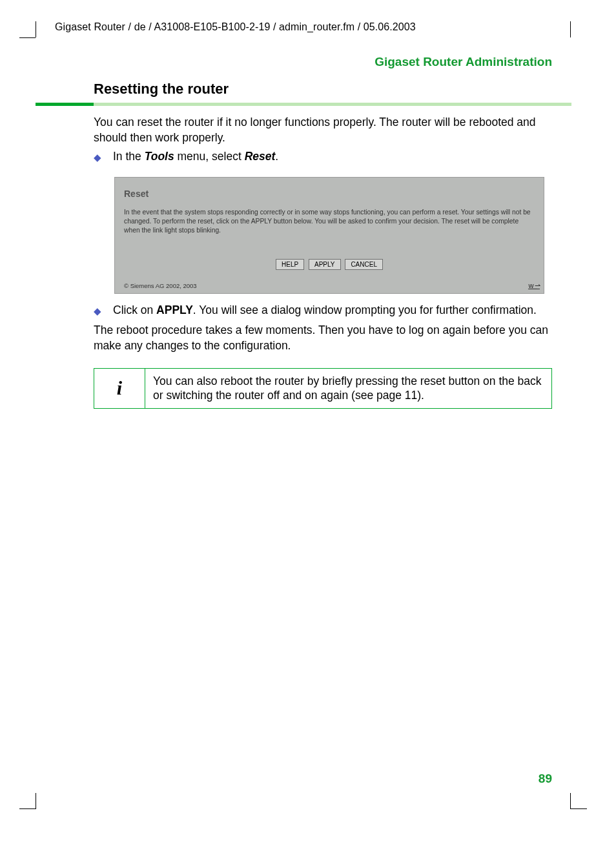 The width and height of the screenshot is (616, 844). I want to click on heading-rule, so click(303, 105).